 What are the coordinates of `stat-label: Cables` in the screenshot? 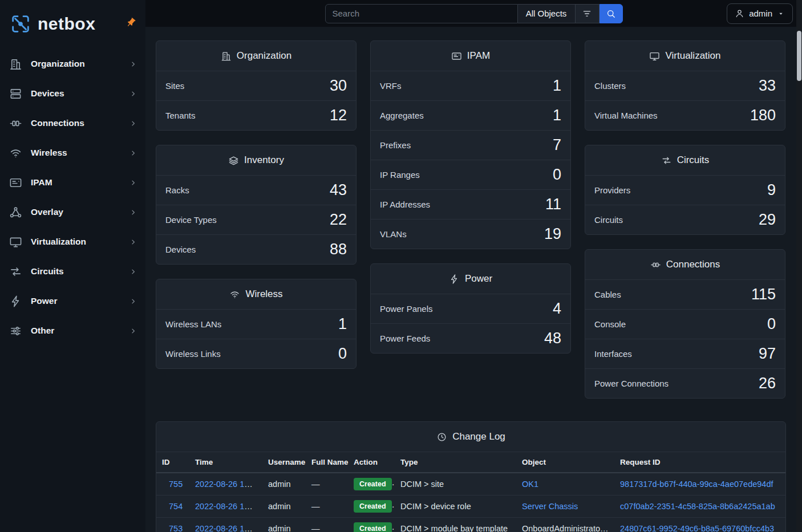 It's located at (608, 294).